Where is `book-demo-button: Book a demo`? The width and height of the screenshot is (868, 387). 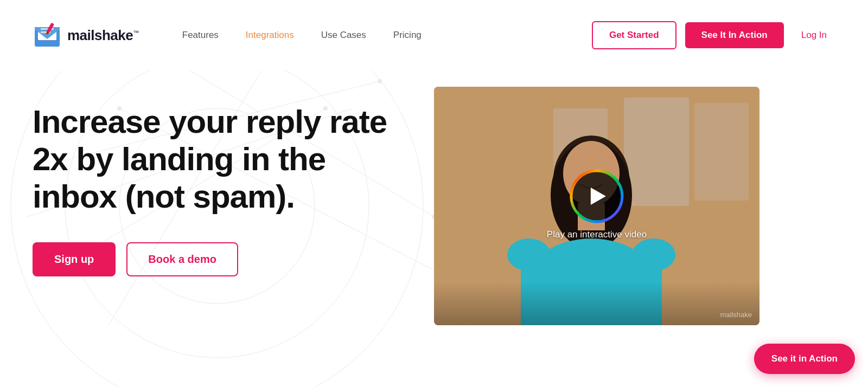 book-demo-button: Book a demo is located at coordinates (182, 259).